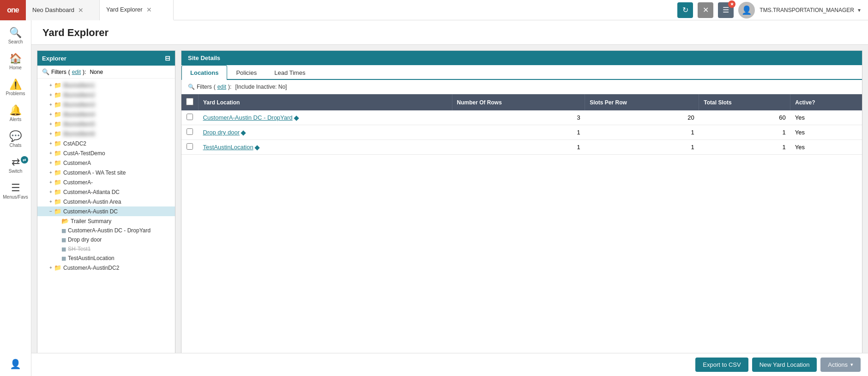  What do you see at coordinates (722, 365) in the screenshot?
I see `export-csv-button: Export to CSV` at bounding box center [722, 365].